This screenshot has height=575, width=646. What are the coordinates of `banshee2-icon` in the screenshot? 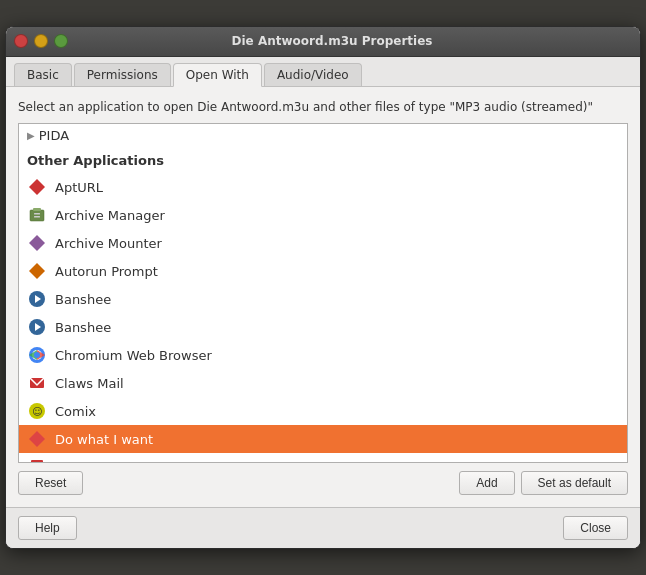 It's located at (37, 327).